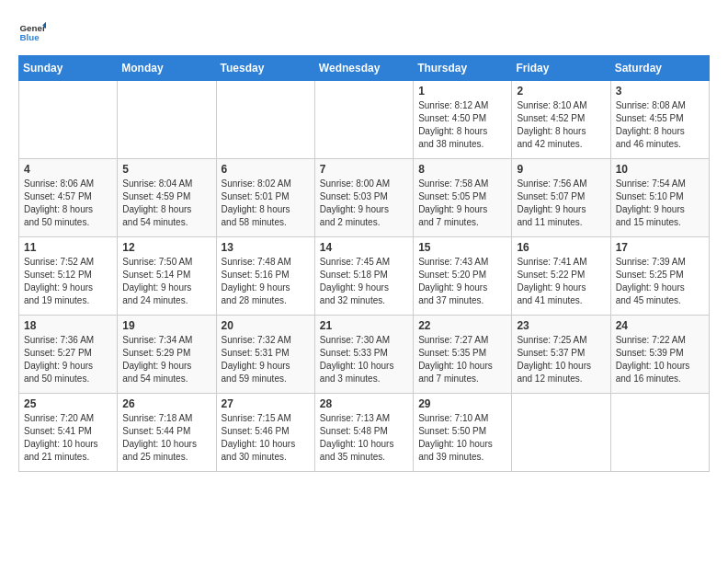 This screenshot has width=728, height=563. What do you see at coordinates (364, 169) in the screenshot?
I see `day-number: 7` at bounding box center [364, 169].